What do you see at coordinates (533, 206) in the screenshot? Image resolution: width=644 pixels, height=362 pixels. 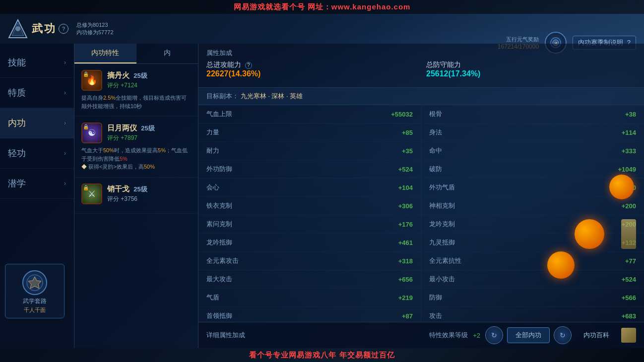 I see `stats-cell-right-5: 神相克制 +200` at bounding box center [533, 206].